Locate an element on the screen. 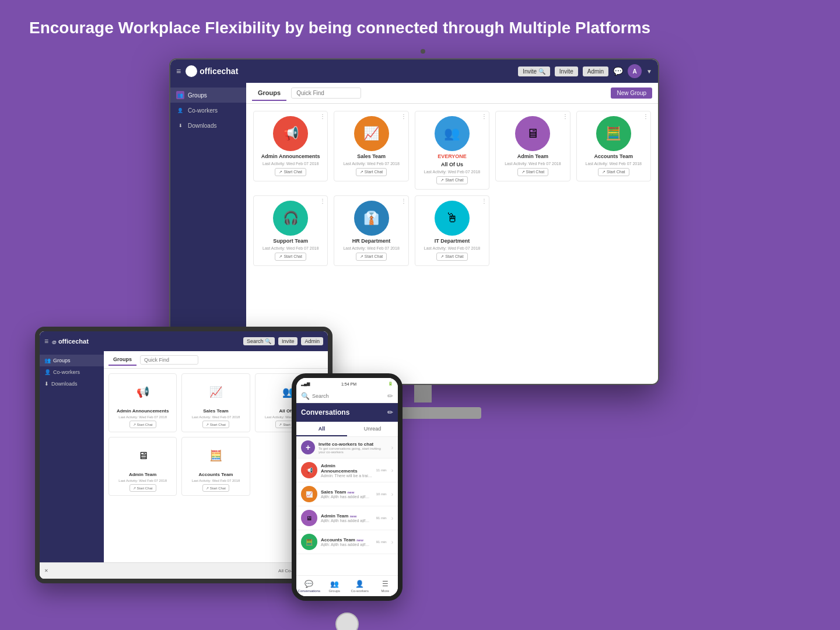 Image resolution: width=840 pixels, height=630 pixels. phone-header-edit-icon: ✏ is located at coordinates (390, 412).